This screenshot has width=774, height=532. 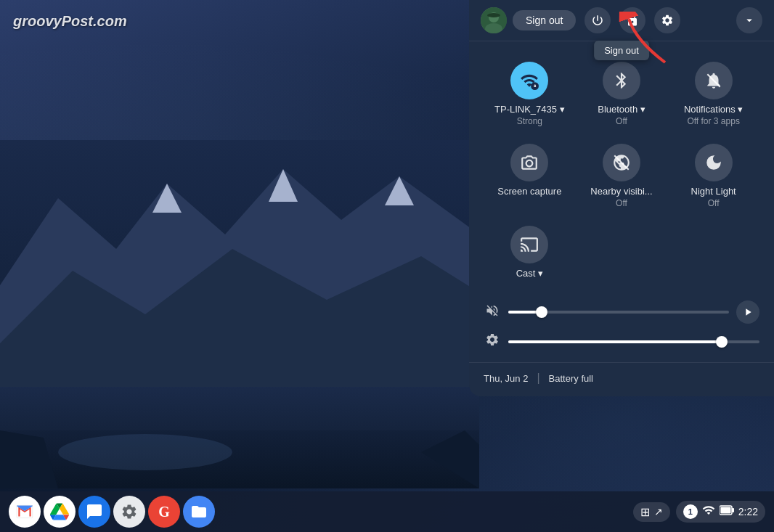 What do you see at coordinates (622, 341) in the screenshot?
I see `brightness-slider-row` at bounding box center [622, 341].